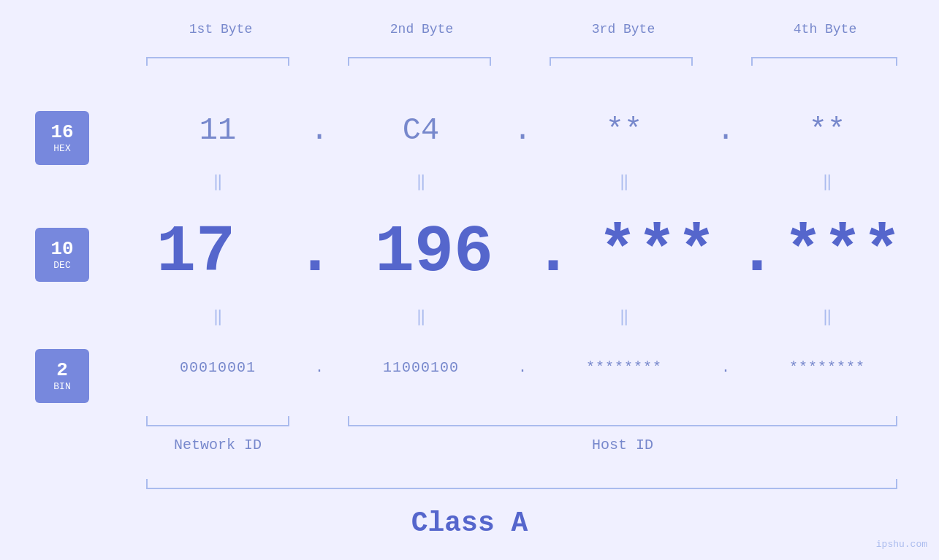 Image resolution: width=939 pixels, height=560 pixels. What do you see at coordinates (624, 368) in the screenshot?
I see `bin-b3: ********` at bounding box center [624, 368].